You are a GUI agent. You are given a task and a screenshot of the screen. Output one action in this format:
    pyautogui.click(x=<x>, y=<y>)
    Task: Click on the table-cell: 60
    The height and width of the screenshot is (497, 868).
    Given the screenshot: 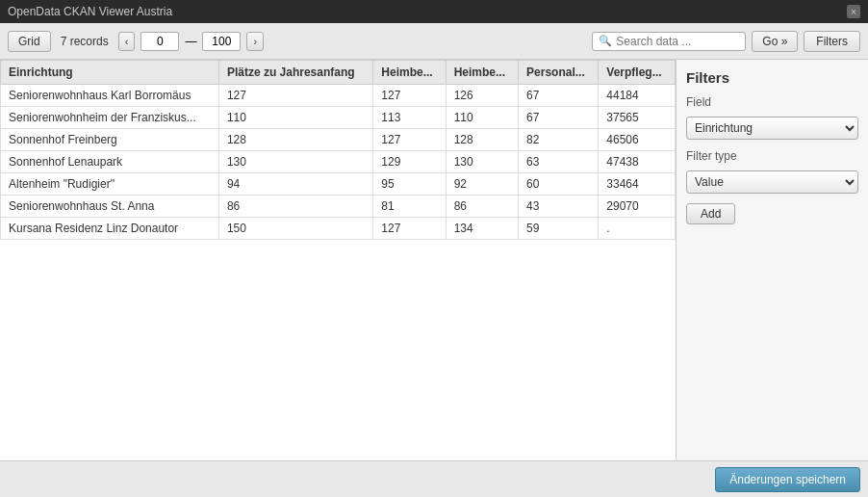 What is the action you would take?
    pyautogui.click(x=558, y=185)
    